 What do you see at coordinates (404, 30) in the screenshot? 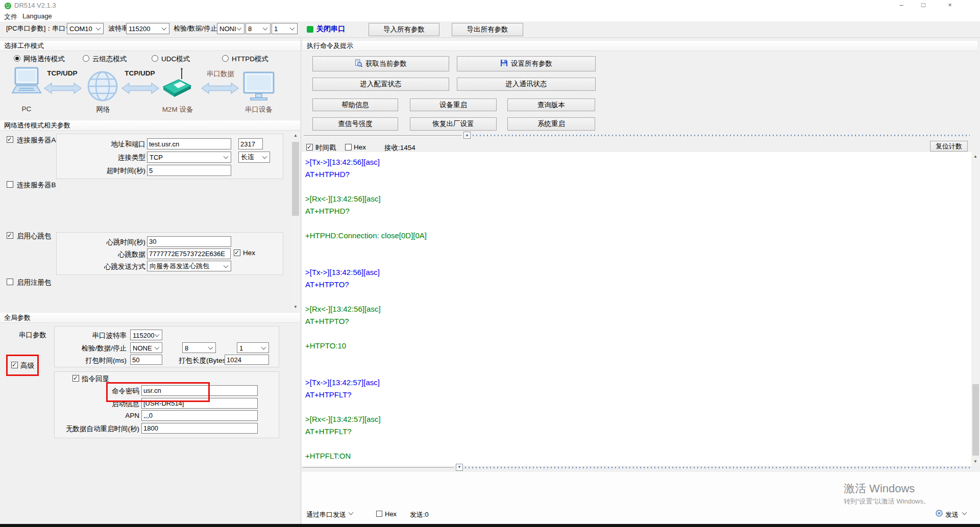
I see `import-params-button: 导入所有参数` at bounding box center [404, 30].